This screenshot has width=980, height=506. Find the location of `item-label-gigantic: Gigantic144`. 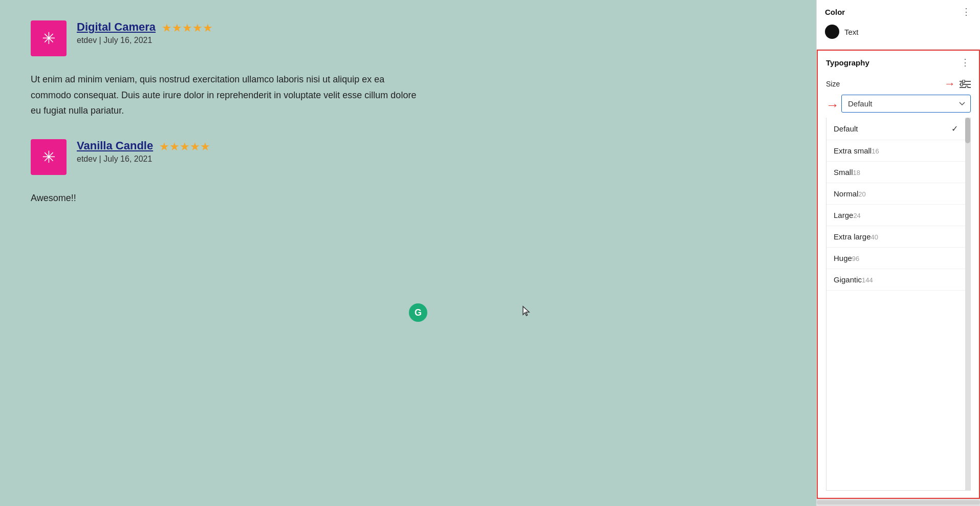

item-label-gigantic: Gigantic144 is located at coordinates (854, 279).